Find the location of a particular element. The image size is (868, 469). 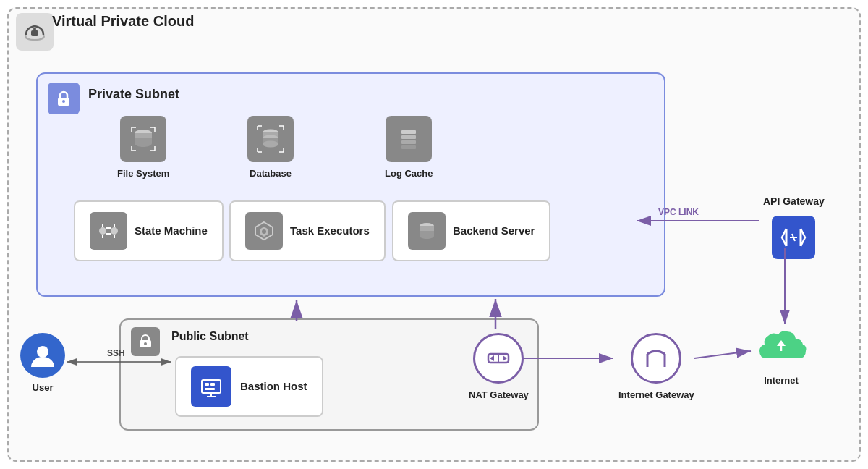

nat-gateway-label: NAT Gateway is located at coordinates (499, 395).